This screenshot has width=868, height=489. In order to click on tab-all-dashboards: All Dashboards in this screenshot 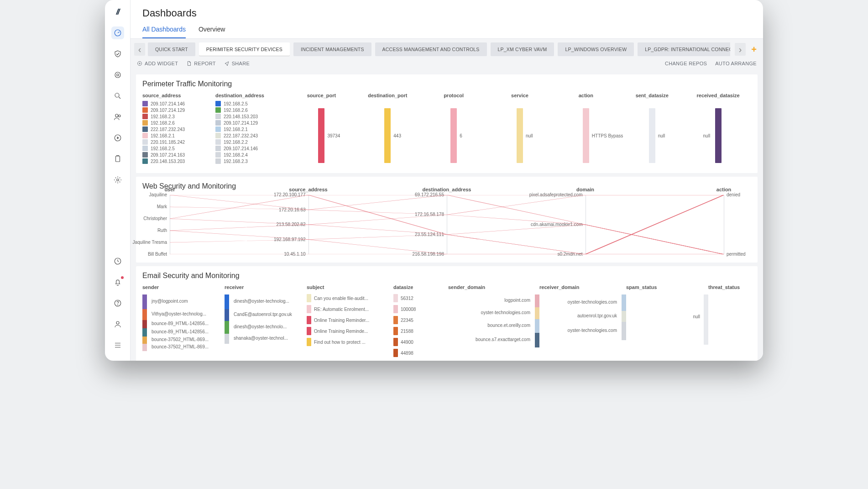, I will do `click(164, 32)`.